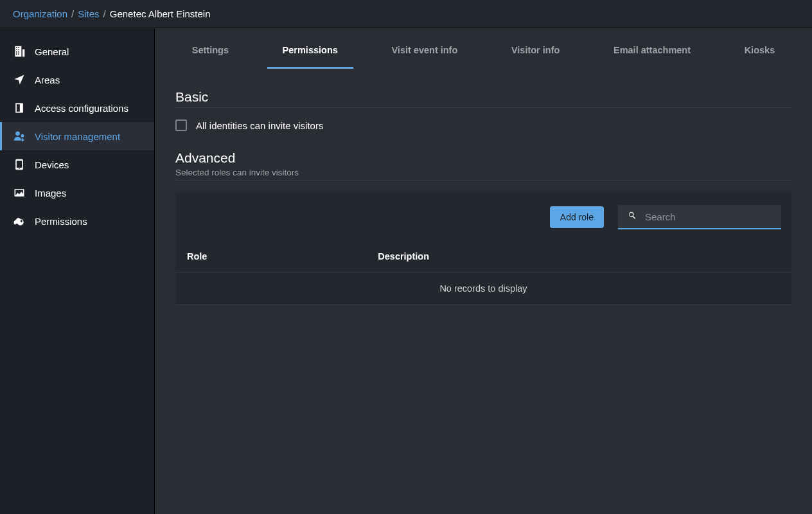 The image size is (812, 514). Describe the element at coordinates (406, 14) in the screenshot. I see `breadcrumb: Organization / Sites / Genetec Albert Ei…` at that location.